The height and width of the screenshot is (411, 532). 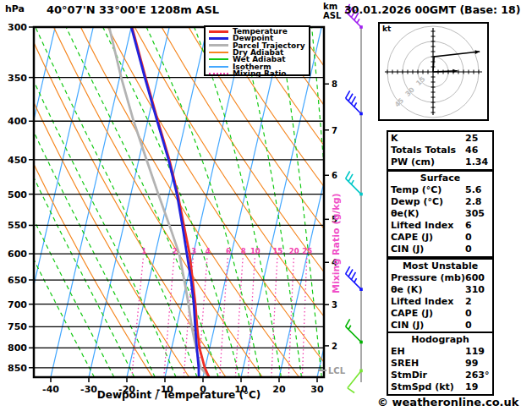 I want to click on pressure-axis-unit: hPa, so click(x=15, y=8).